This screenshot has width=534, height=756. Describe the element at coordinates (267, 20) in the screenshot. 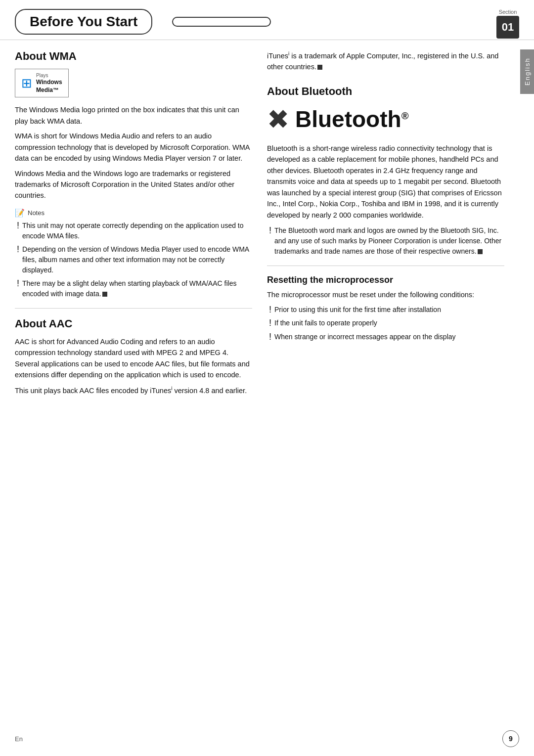

I see `page-header: Before You Start Section 01` at that location.